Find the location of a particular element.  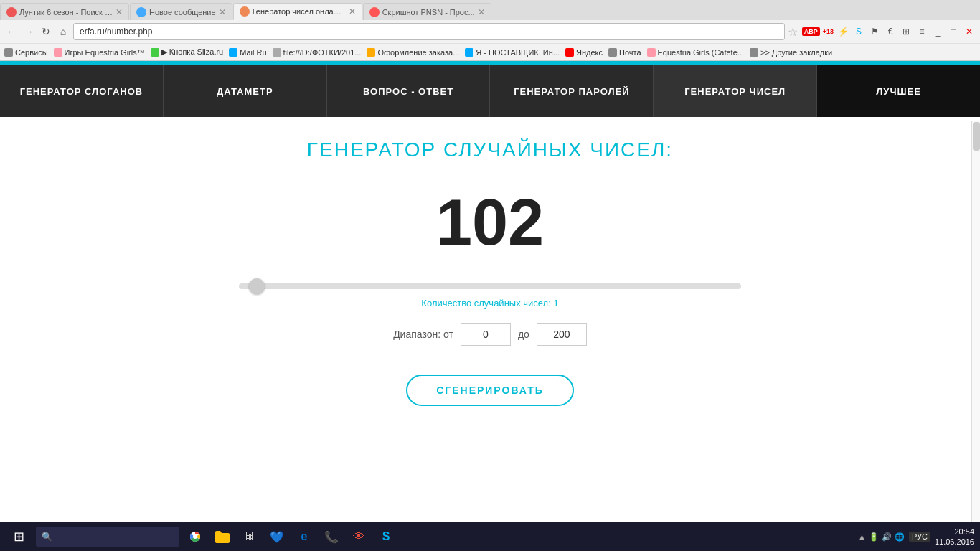

slider-track is located at coordinates (490, 286).